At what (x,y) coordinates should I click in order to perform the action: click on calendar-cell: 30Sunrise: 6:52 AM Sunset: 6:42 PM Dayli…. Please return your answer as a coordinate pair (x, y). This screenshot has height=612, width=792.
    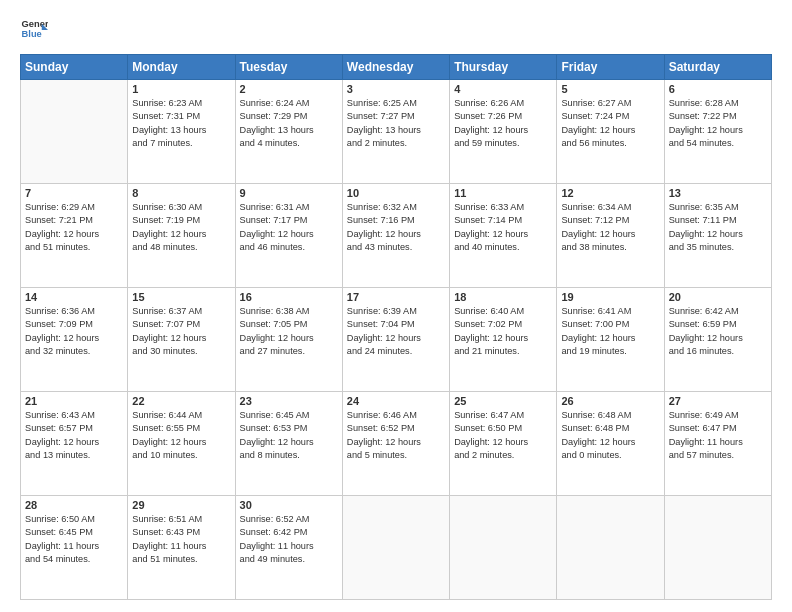
    Looking at the image, I should click on (288, 548).